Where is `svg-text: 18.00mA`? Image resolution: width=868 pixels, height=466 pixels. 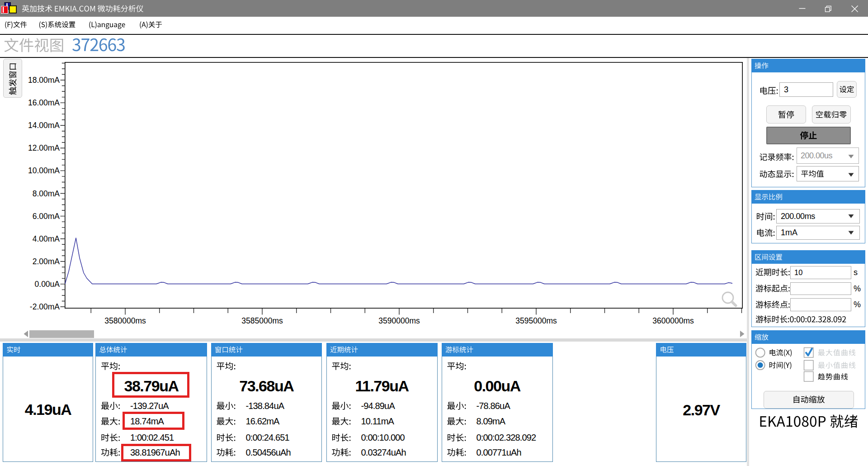 svg-text: 18.00mA is located at coordinates (44, 80).